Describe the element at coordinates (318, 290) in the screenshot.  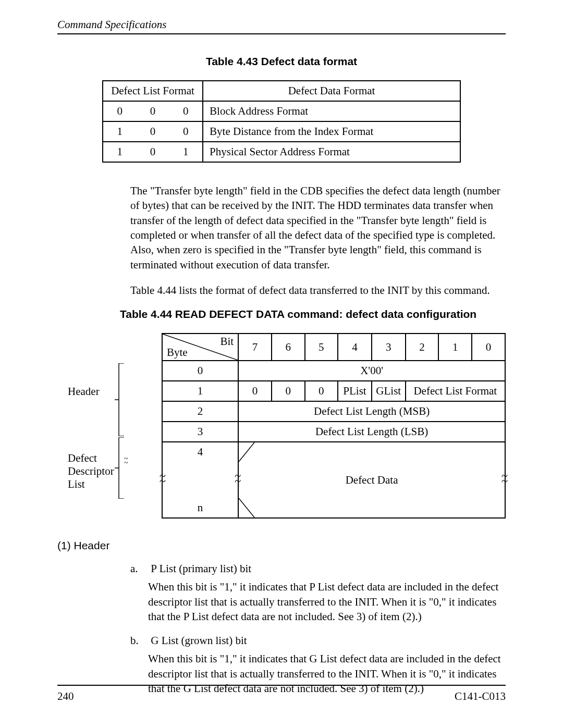
I see `paragraph: Table 4.44 lists the format of defect da…` at that location.